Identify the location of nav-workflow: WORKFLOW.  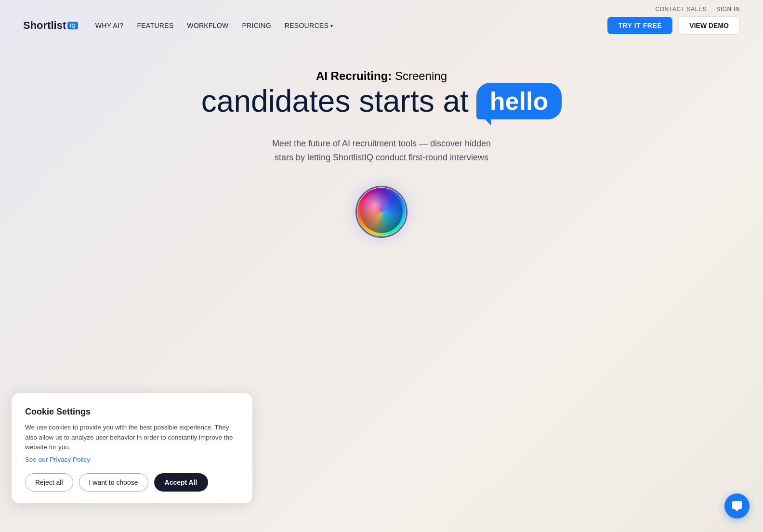
(208, 26).